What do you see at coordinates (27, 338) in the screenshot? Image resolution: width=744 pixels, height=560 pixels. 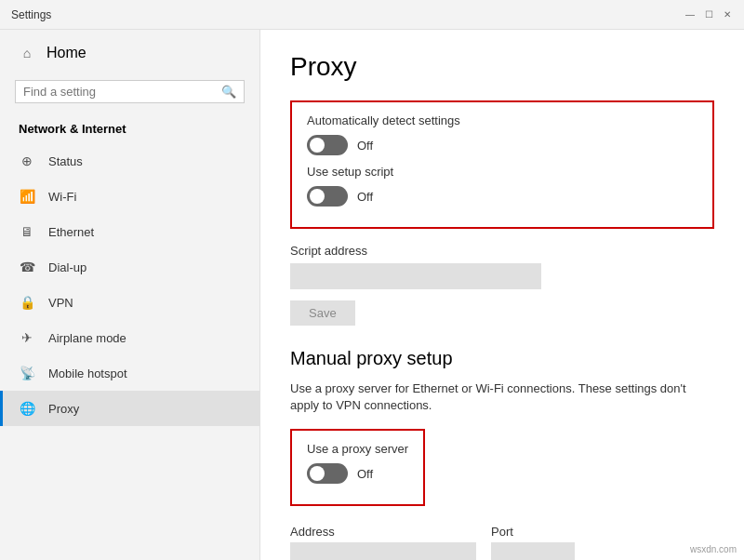 I see `airplane-icon: ✈` at bounding box center [27, 338].